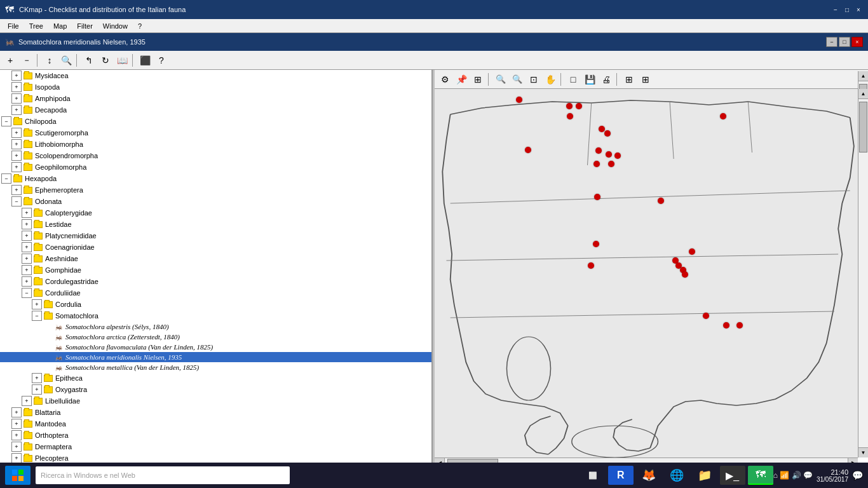 This screenshot has height=488, width=868. Describe the element at coordinates (216, 390) in the screenshot. I see `tree-item-oxygastra: +Oxygastra` at that location.